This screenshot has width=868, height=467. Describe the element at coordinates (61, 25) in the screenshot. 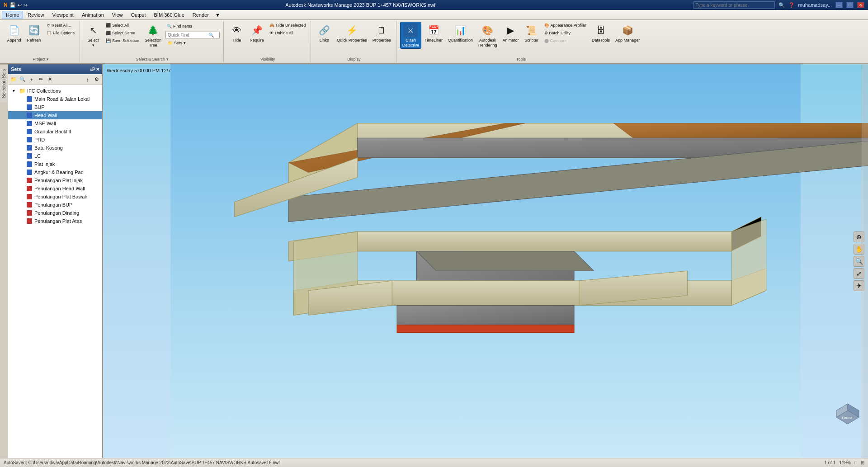

I see `reset-all-button: ↺ Reset All...` at that location.